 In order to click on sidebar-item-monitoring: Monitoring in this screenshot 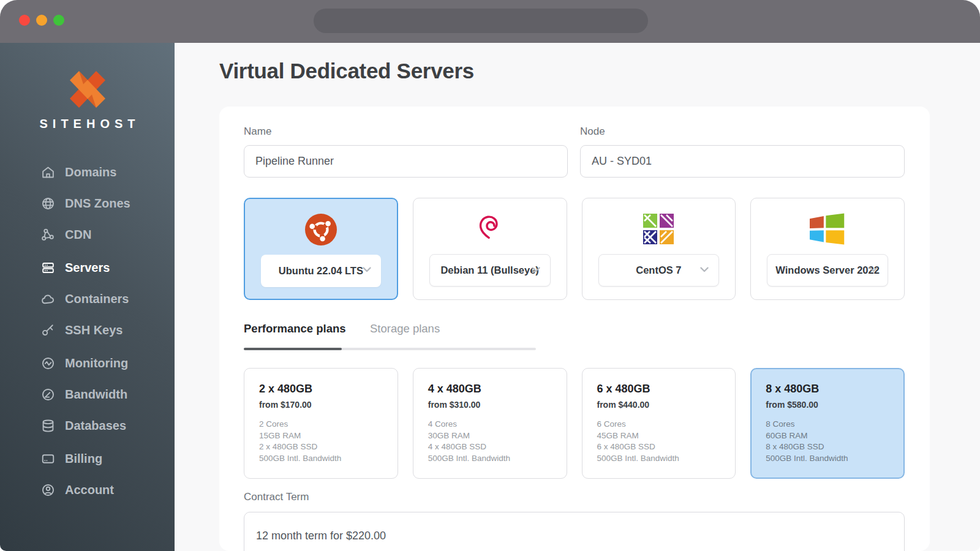, I will do `click(87, 363)`.